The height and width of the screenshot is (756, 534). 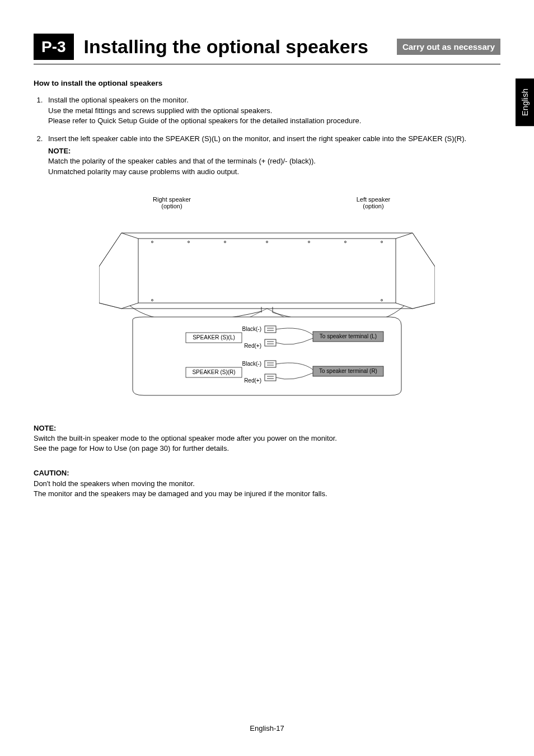 What do you see at coordinates (160, 111) in the screenshot?
I see `step-1-line-2: Use the metal fittings and screws suppli…` at bounding box center [160, 111].